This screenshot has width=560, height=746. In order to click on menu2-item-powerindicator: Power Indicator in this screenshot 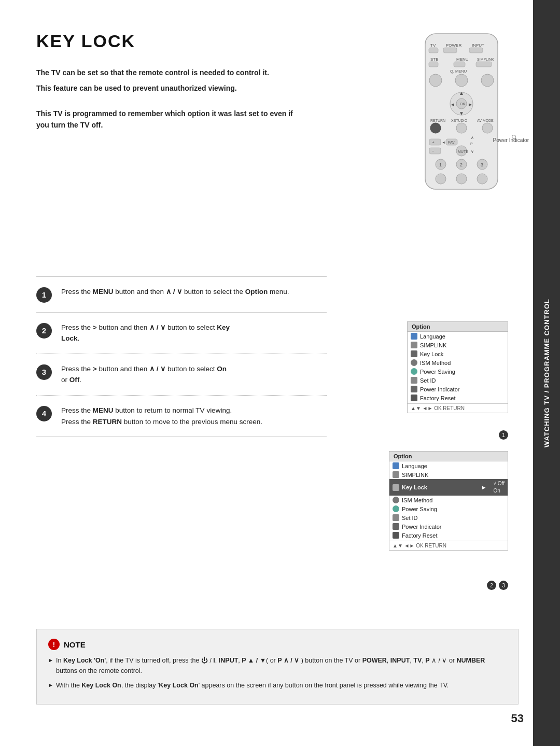, I will do `click(449, 527)`.